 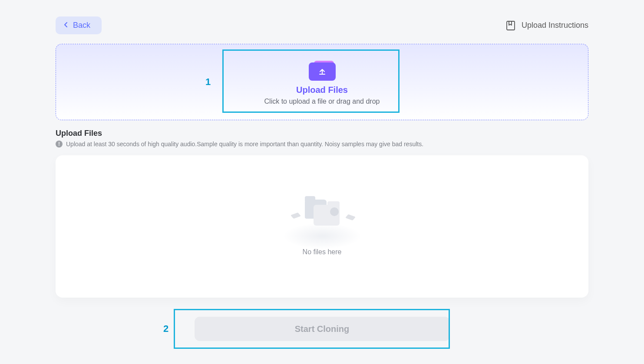 What do you see at coordinates (322, 25) in the screenshot?
I see `header-row: Back Upload Instructions` at bounding box center [322, 25].